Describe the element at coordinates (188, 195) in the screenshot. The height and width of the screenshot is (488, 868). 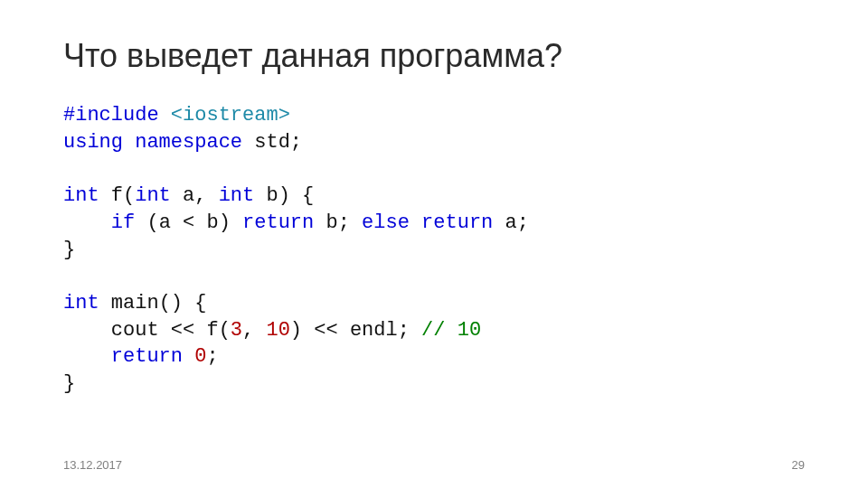
I see `param-a: a` at that location.